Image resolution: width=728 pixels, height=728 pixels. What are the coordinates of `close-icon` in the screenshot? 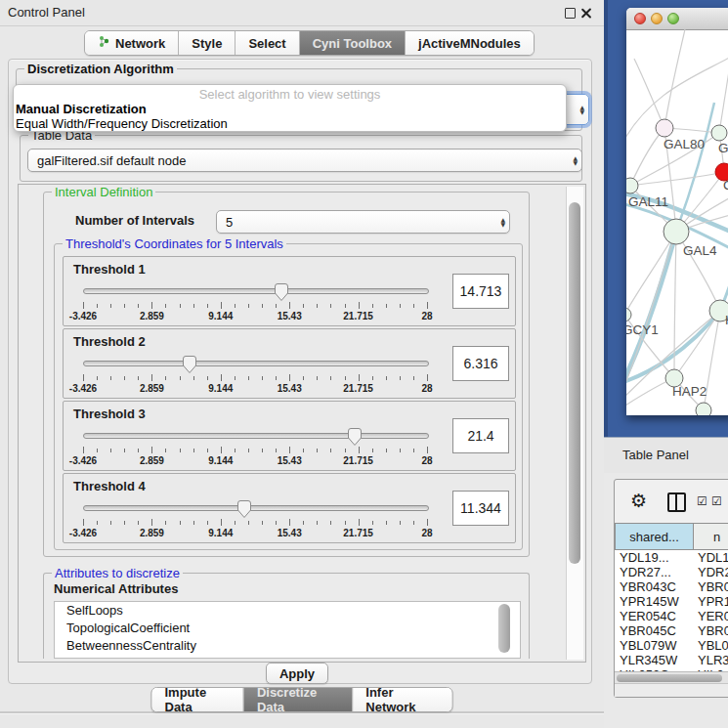 It's located at (586, 14).